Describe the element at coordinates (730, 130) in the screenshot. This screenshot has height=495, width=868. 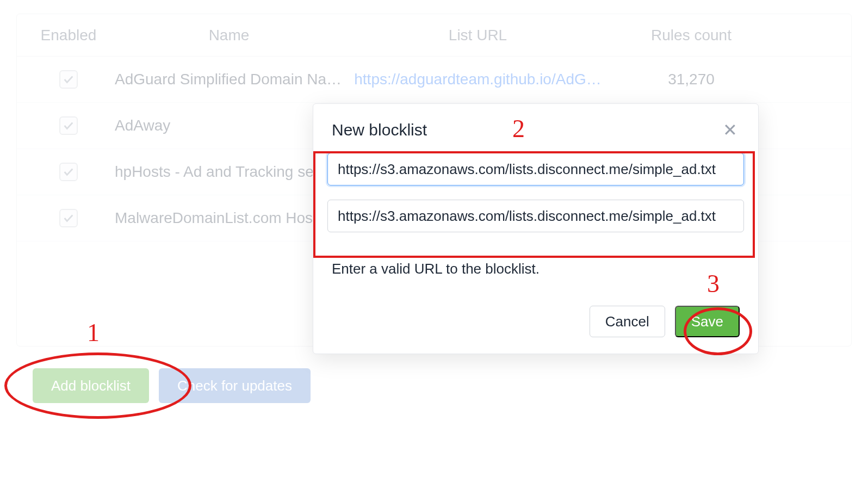
I see `close-icon: ✕` at that location.